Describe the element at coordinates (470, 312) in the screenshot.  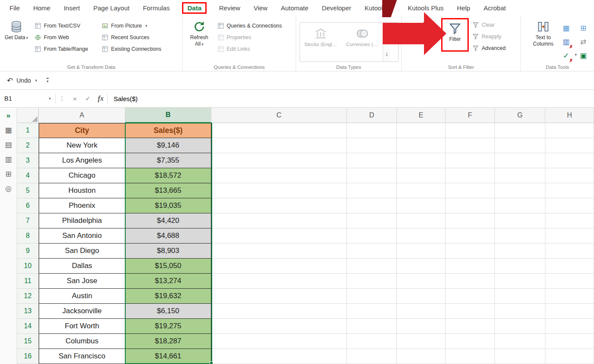
I see `cell-f13` at that location.